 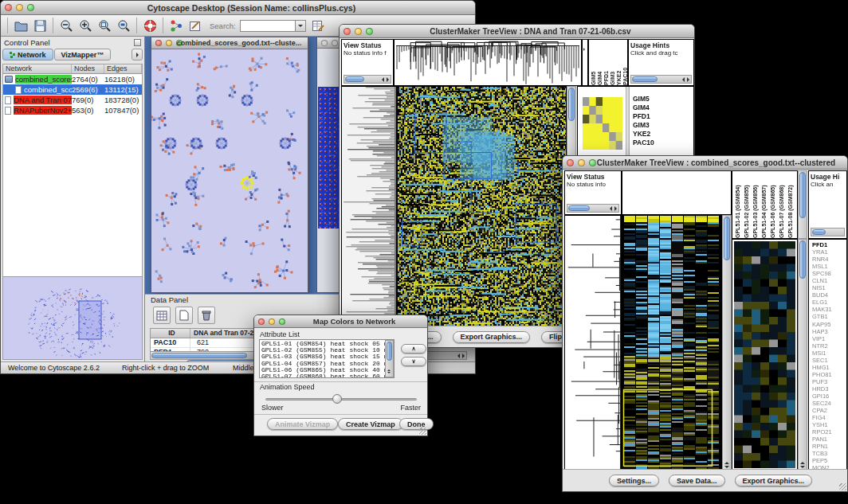 I want to click on column-dendrogram-canvas, so click(x=488, y=62).